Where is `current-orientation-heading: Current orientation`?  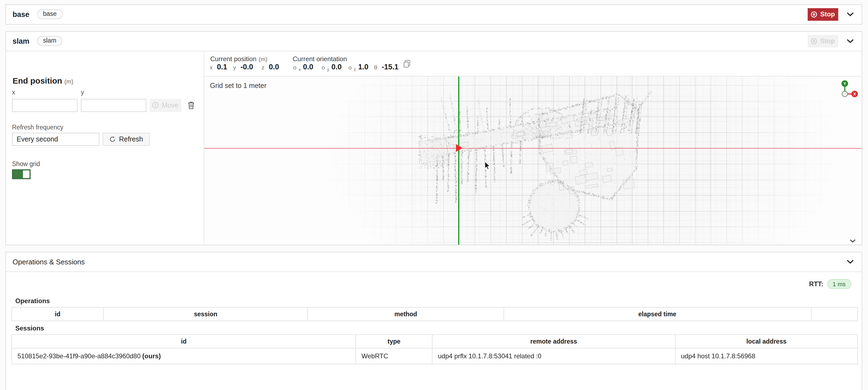
current-orientation-heading: Current orientation is located at coordinates (320, 59).